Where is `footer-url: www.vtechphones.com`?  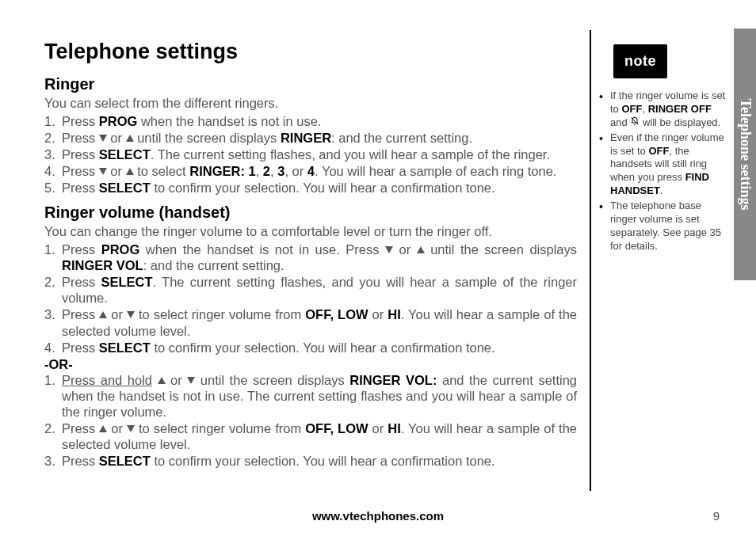
footer-url: www.vtechphones.com is located at coordinates (378, 516).